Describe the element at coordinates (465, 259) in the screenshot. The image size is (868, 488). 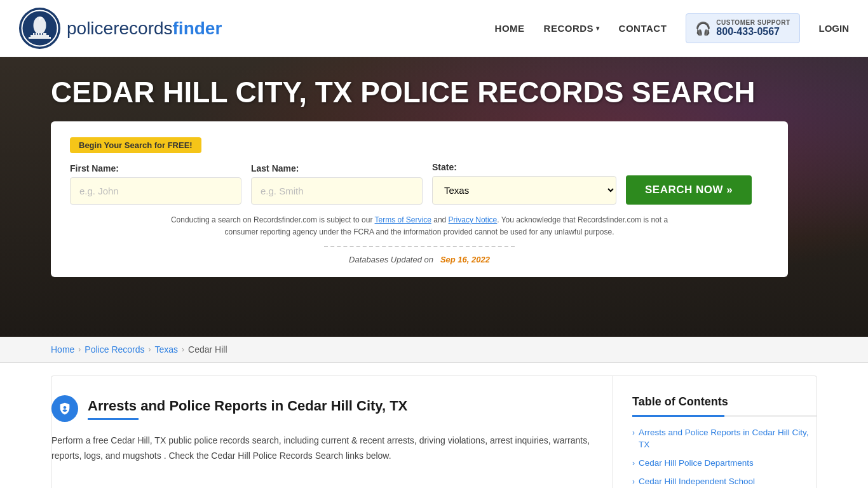
I see `db-update-date: Sep 16, 2022` at that location.